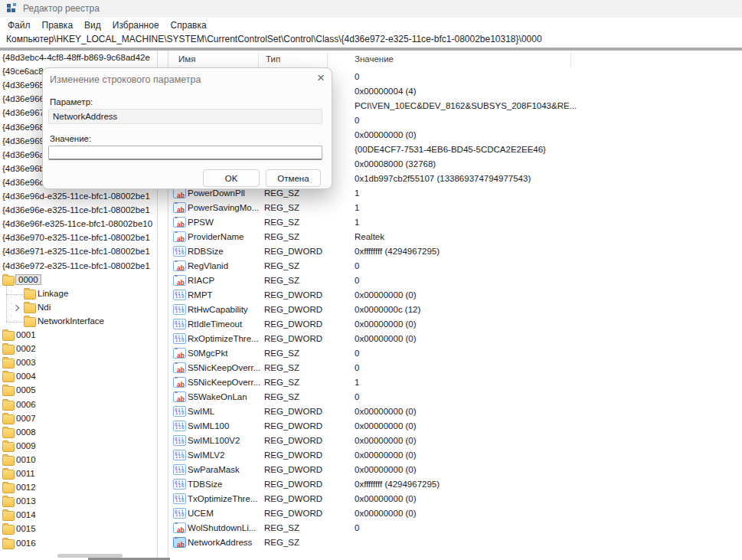 The image size is (742, 560). Describe the element at coordinates (188, 25) in the screenshot. I see `menu-help: Справка` at that location.